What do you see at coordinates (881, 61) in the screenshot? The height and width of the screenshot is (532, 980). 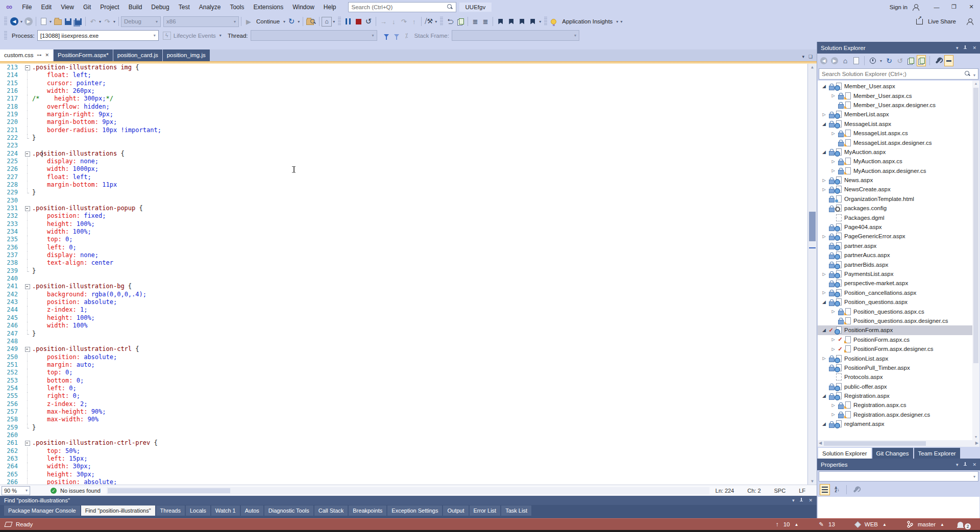 I see `filter-dropdown-icon: ▾` at bounding box center [881, 61].